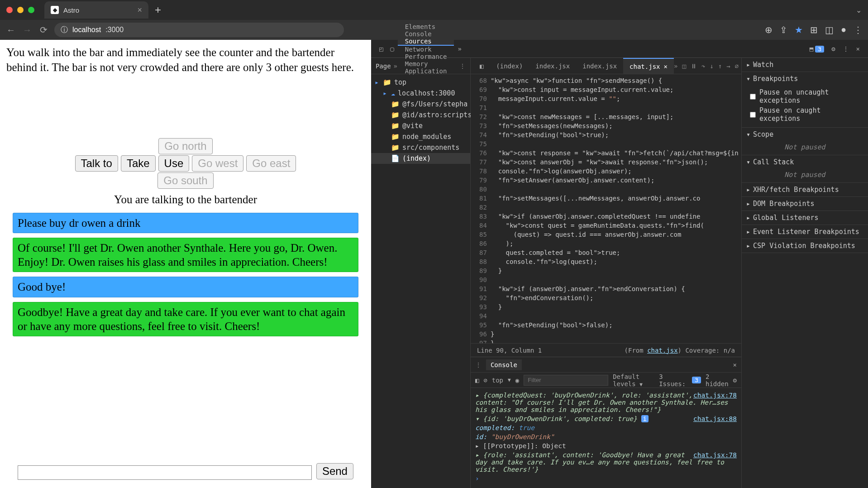  What do you see at coordinates (676, 66) in the screenshot?
I see `more-filetabs-icon: »` at bounding box center [676, 66].